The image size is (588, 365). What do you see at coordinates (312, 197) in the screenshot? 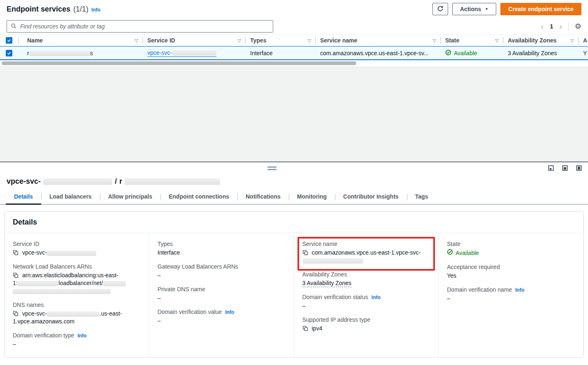
I see `tab-monitoring: Monitoring` at bounding box center [312, 197].